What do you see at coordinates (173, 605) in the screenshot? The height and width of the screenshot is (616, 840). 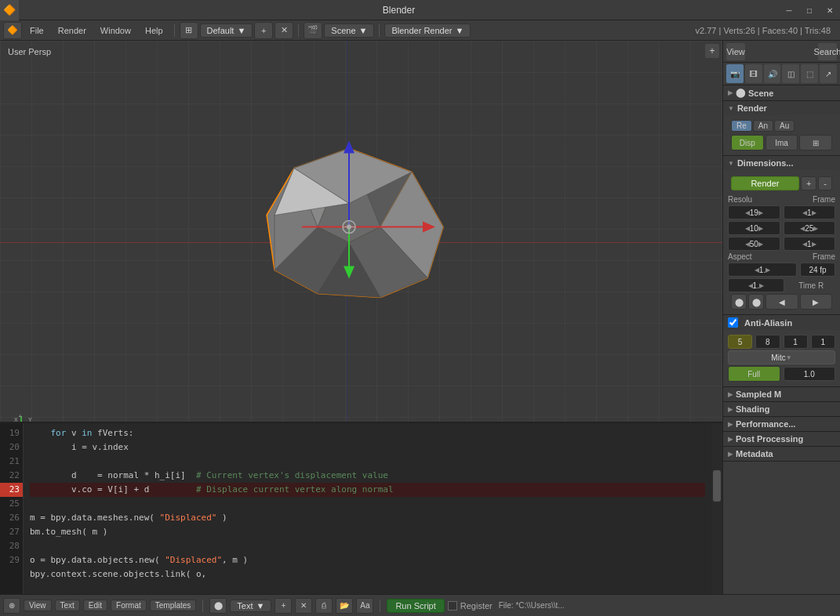 I see `te-templates-menu: Templates` at bounding box center [173, 605].